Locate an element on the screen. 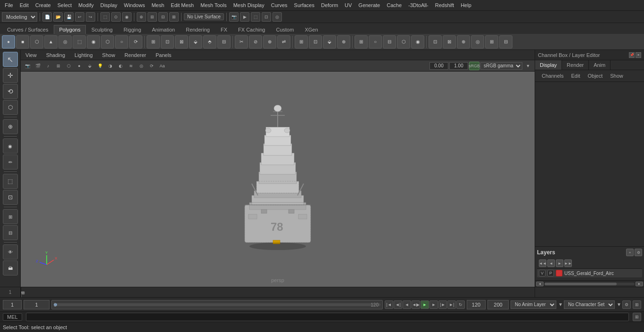 The image size is (644, 332). vp-dof-btn: ◎ is located at coordinates (141, 66).